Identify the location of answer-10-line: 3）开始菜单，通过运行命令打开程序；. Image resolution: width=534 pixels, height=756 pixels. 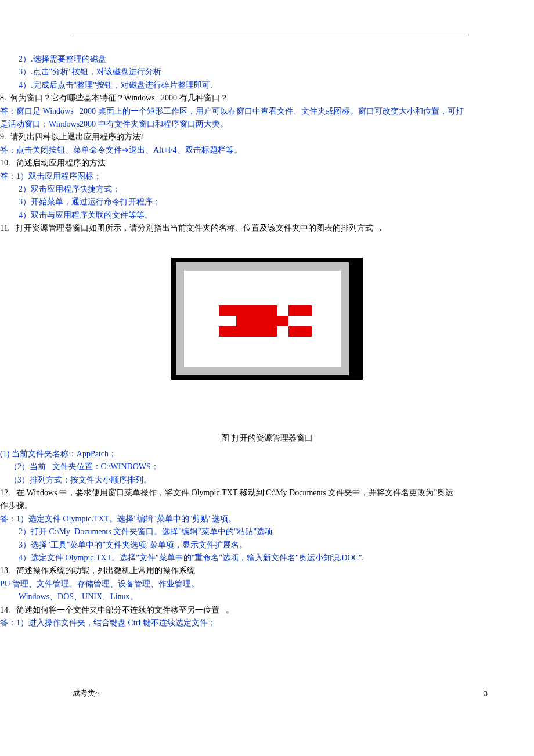
(267, 202).